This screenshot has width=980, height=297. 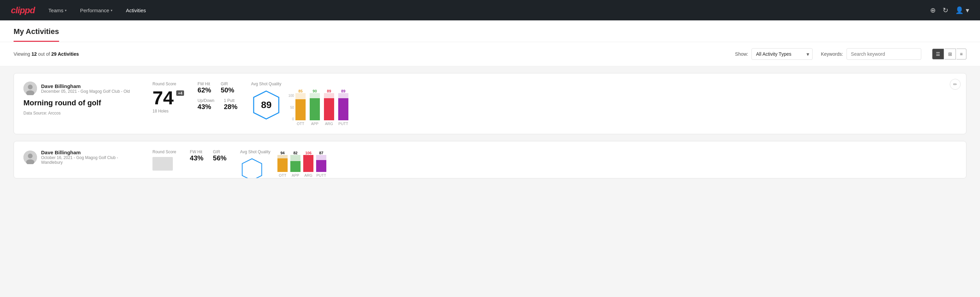 I want to click on user-date: December 05, 2021 - Gog Magog Golf Club …, so click(x=85, y=91).